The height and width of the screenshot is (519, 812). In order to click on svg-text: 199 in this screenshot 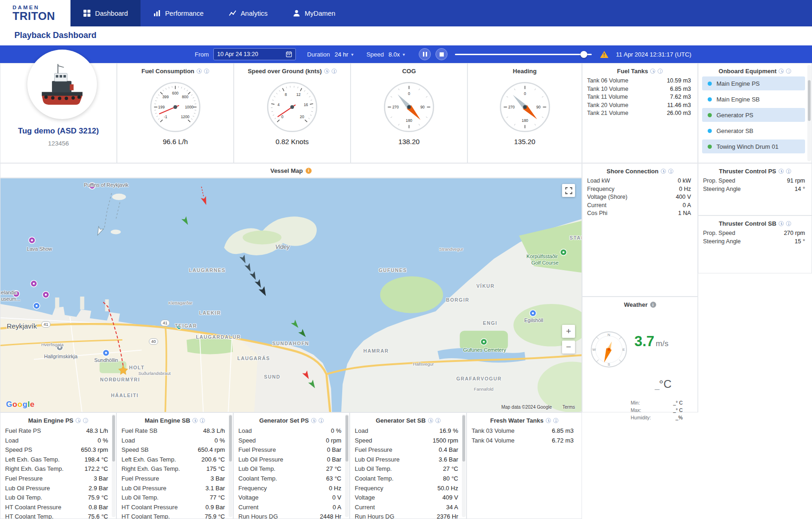, I will do `click(161, 107)`.